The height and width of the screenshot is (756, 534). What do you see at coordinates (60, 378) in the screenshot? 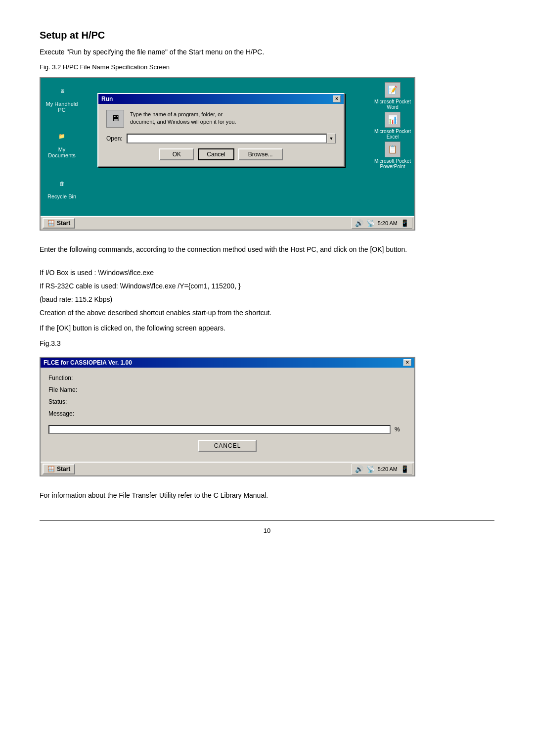
I see `flce-function-label: Function:` at bounding box center [60, 378].